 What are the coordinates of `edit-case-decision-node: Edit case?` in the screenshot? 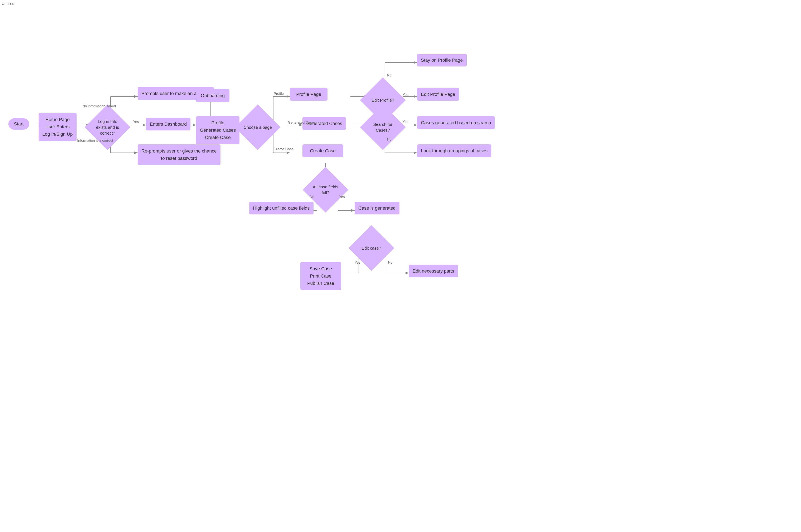 It's located at (371, 248).